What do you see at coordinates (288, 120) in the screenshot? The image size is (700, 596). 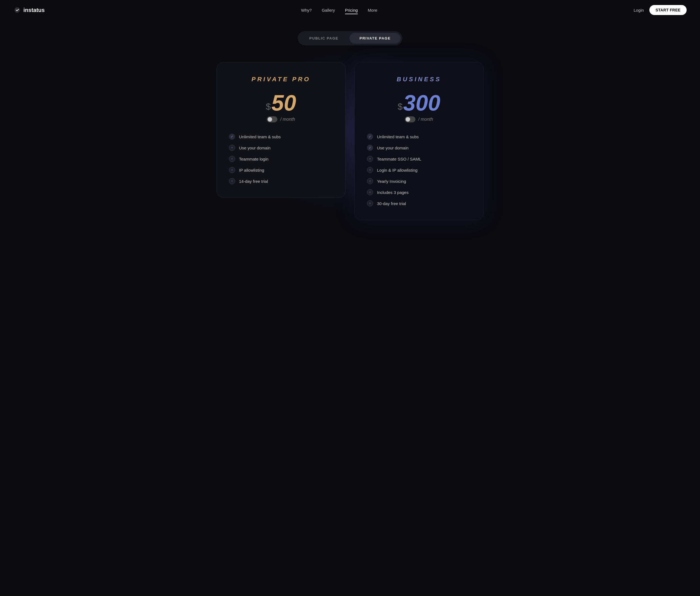 I see `private-pro-period: / month` at bounding box center [288, 120].